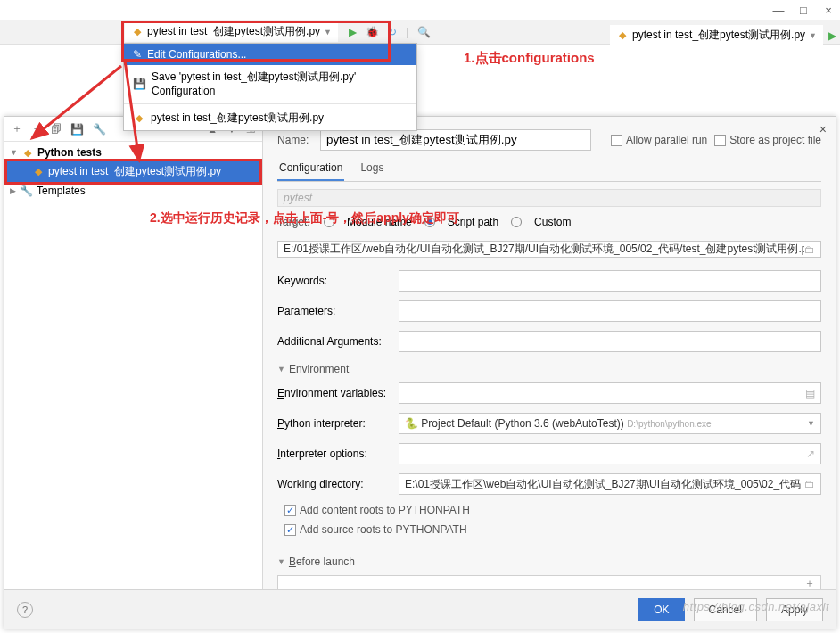  Describe the element at coordinates (17, 128) in the screenshot. I see `add-config-button: ＋` at that location.